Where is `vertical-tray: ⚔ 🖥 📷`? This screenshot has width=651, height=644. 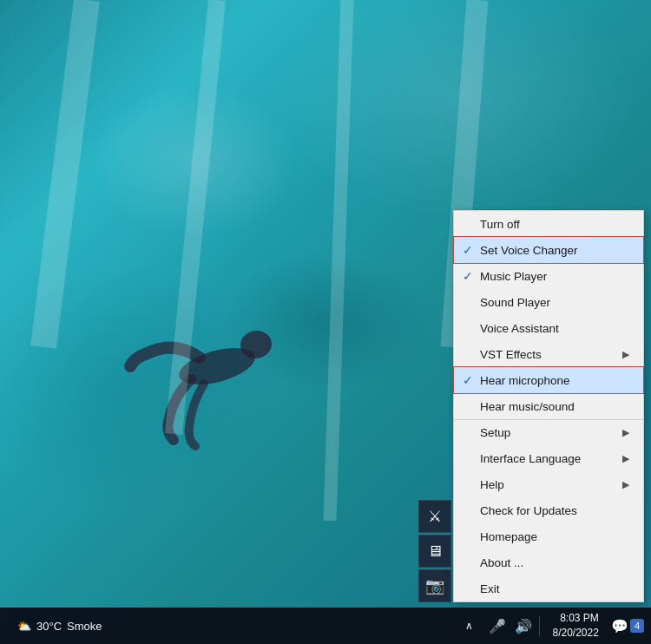
vertical-tray: ⚔ 🖥 📷 is located at coordinates (435, 551).